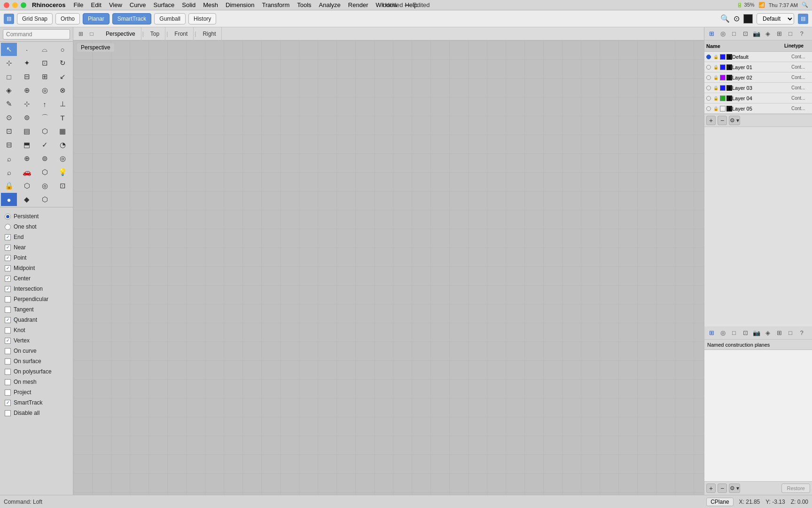  What do you see at coordinates (758, 109) in the screenshot?
I see `layer-row-5: 🔒▮Layer 05Cont...` at bounding box center [758, 109].